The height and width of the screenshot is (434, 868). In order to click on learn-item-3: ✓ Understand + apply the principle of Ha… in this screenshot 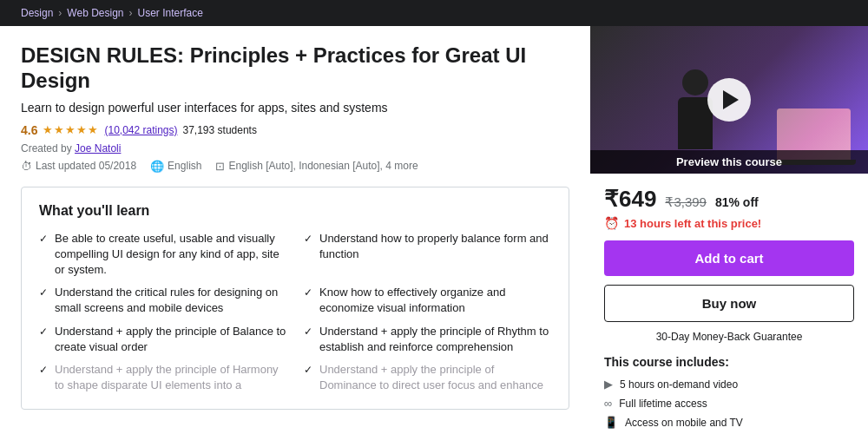, I will do `click(163, 378)`.